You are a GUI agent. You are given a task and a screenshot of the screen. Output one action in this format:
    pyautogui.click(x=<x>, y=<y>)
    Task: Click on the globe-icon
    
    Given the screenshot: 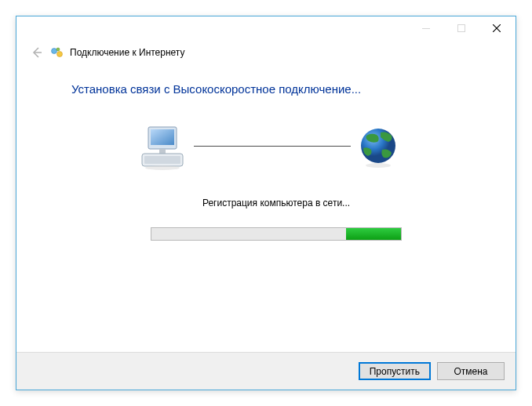 What is the action you would take?
    pyautogui.click(x=378, y=149)
    